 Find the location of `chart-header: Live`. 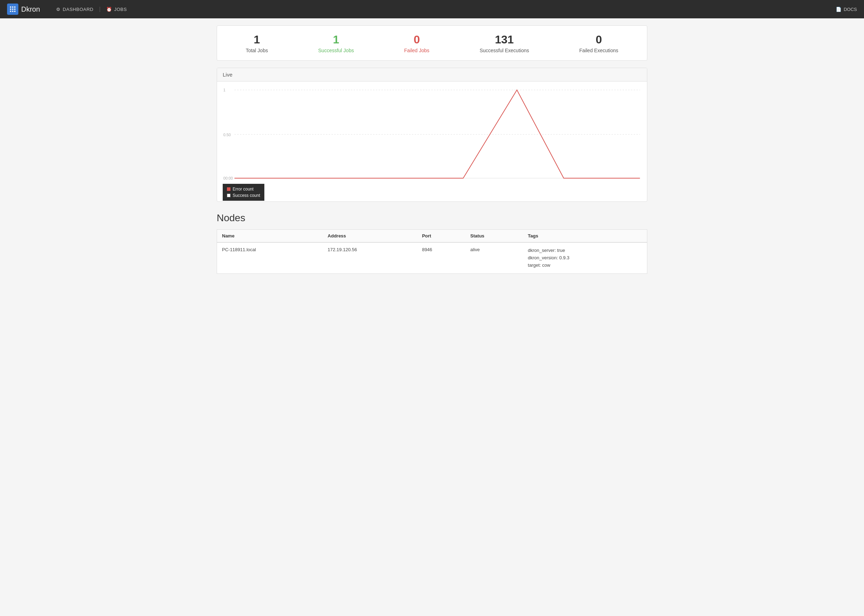

chart-header: Live is located at coordinates (432, 75).